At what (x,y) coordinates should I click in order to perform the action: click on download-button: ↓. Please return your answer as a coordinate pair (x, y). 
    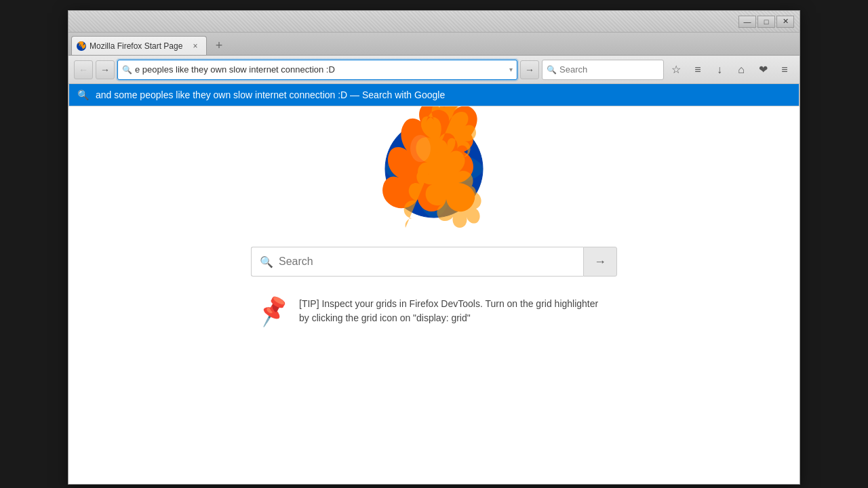
    Looking at the image, I should click on (719, 70).